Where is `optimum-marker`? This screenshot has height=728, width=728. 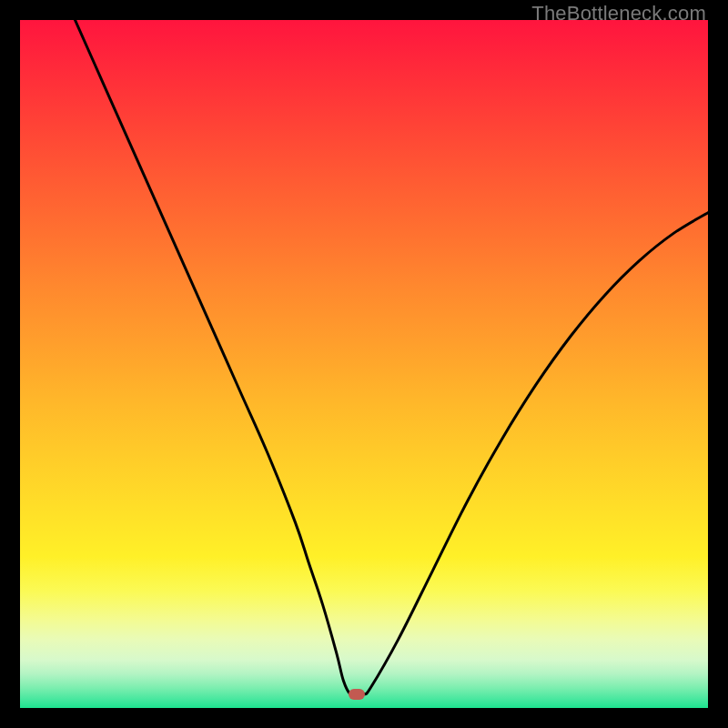
optimum-marker is located at coordinates (357, 694).